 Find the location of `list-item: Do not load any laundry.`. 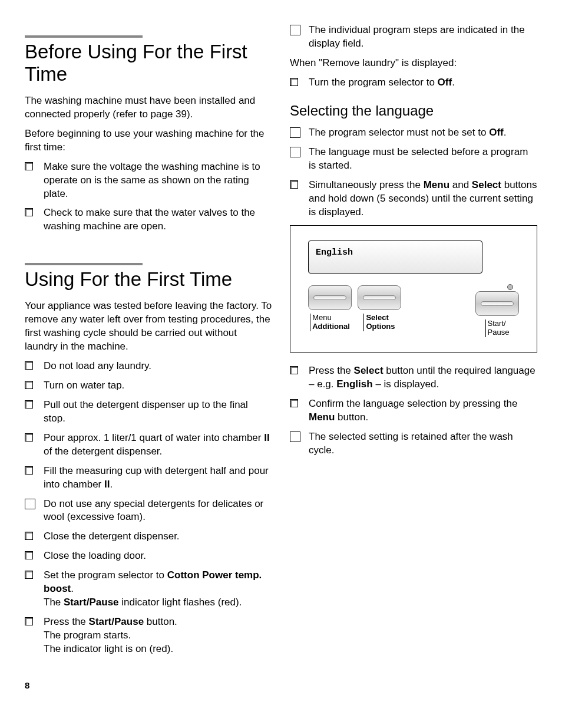

list-item: Do not load any laundry. is located at coordinates (148, 367).